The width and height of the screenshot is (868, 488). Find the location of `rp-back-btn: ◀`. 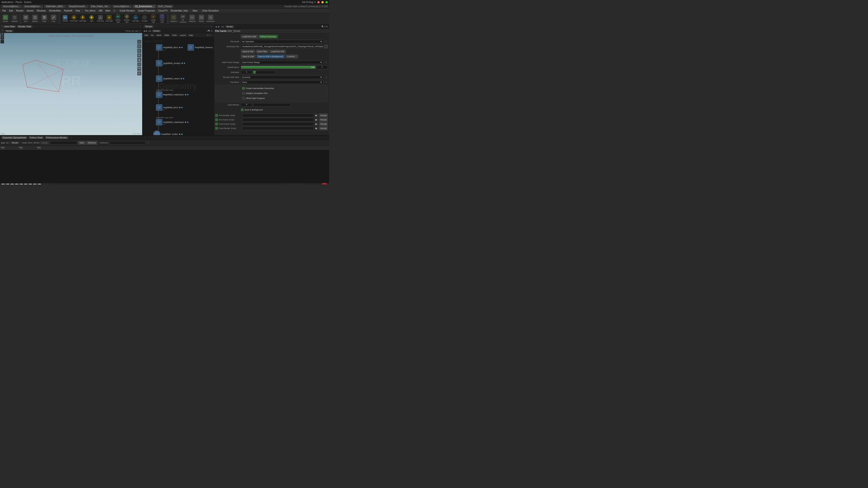

rp-back-btn: ◀ is located at coordinates (216, 27).